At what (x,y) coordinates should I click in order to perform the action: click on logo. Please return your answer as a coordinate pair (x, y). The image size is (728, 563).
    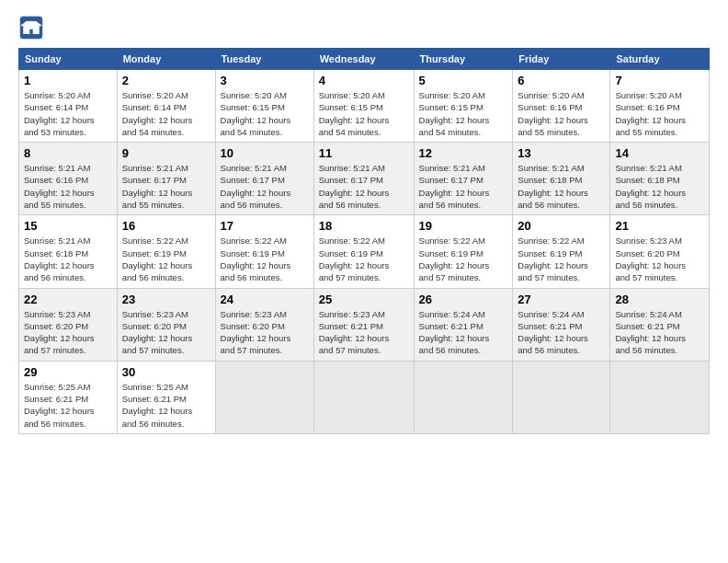
    Looking at the image, I should click on (33, 28).